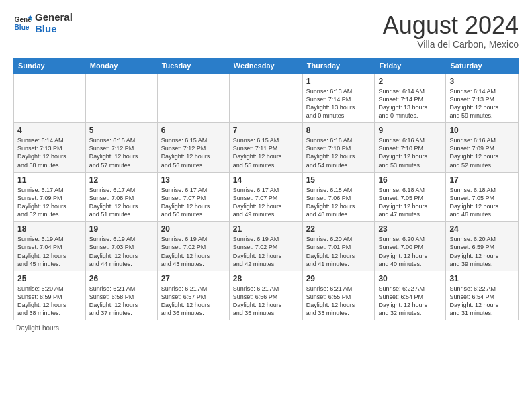 The image size is (532, 411). I want to click on day-number: 28, so click(266, 279).